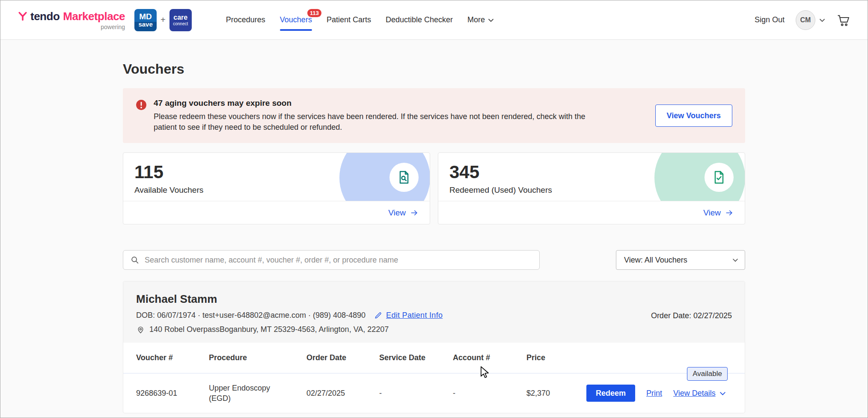  Describe the element at coordinates (434, 393) in the screenshot. I see `voucher-table-row: 9268639-01 Upper Endoscopy (EGD) 02/27/2…` at that location.